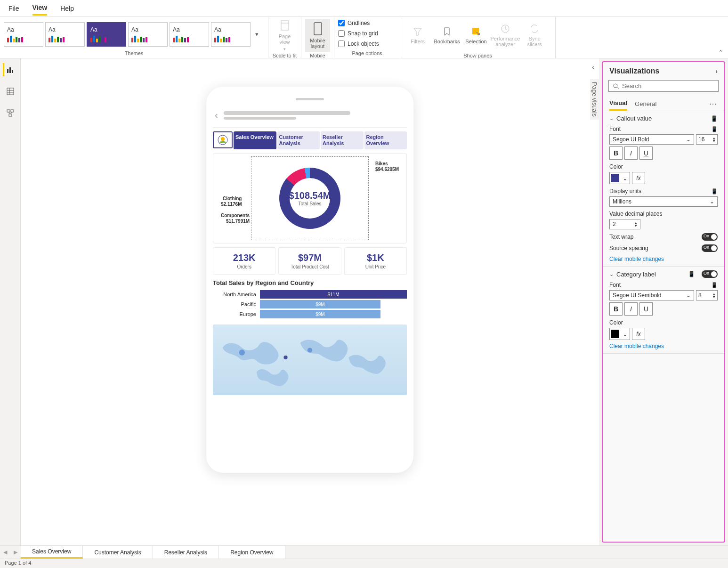  What do you see at coordinates (418, 35) in the screenshot?
I see `filters-button: Filters` at bounding box center [418, 35].